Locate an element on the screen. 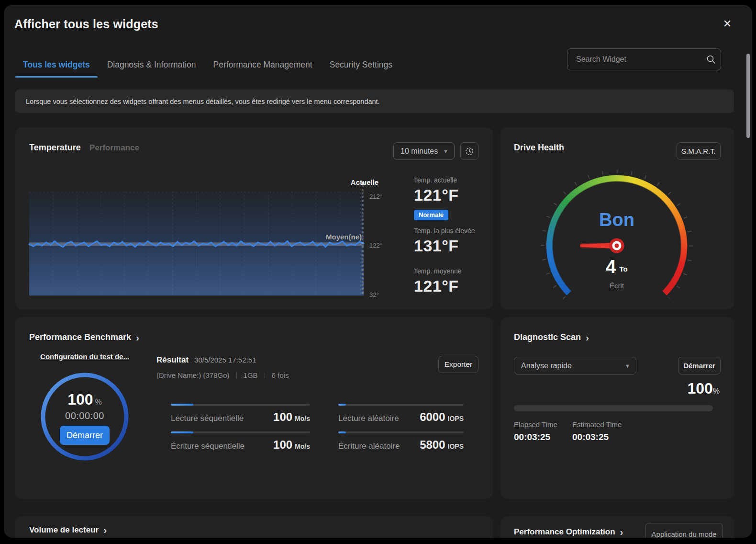  benchmark-header: Performance Benchmark › is located at coordinates (84, 337).